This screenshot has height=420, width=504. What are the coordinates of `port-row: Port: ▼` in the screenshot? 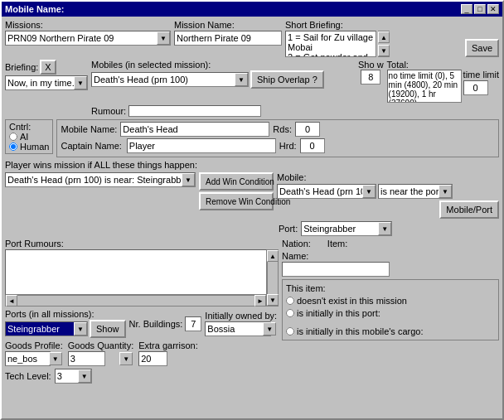 It's located at (389, 229).